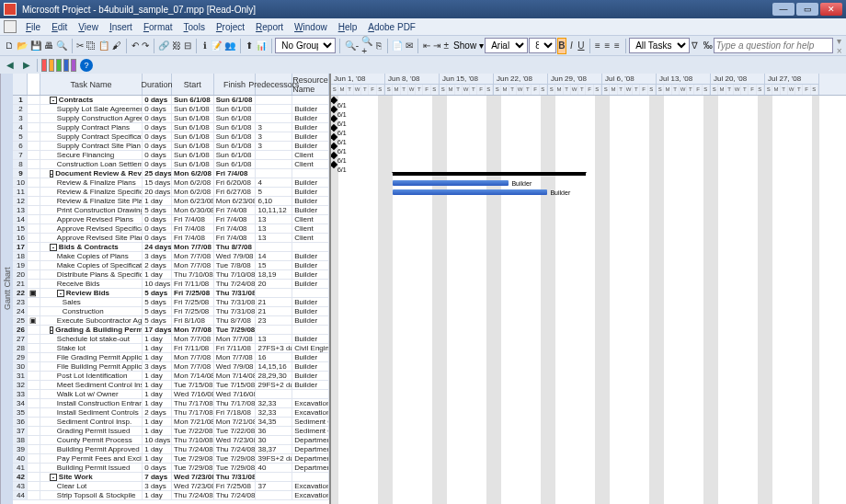 This screenshot has width=846, height=504. What do you see at coordinates (171, 109) in the screenshot?
I see `table-row: 2Supply Lot Sale Agreement0 daysSun 6/1/…` at bounding box center [171, 109].